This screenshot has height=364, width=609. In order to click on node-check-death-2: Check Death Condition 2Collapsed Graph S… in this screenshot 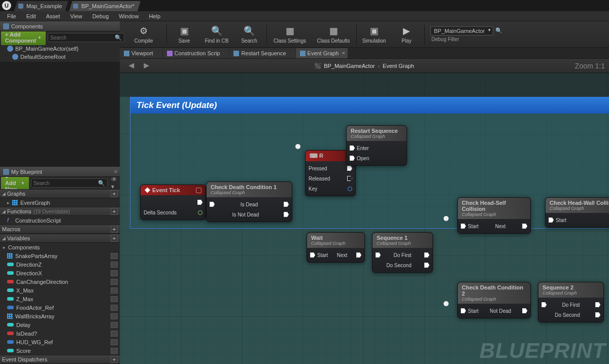, I will do `click(494, 300)`.